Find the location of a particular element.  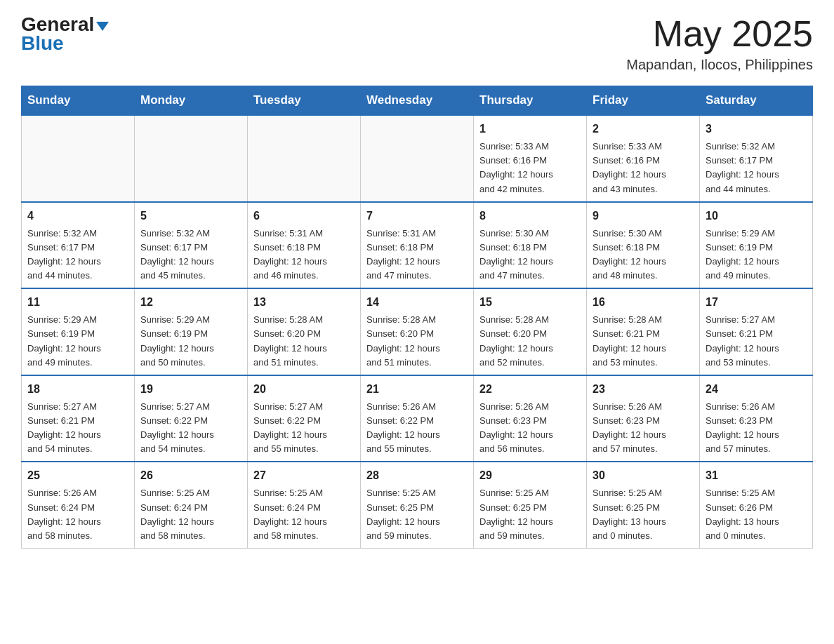

col-saturday: Saturday is located at coordinates (757, 101).